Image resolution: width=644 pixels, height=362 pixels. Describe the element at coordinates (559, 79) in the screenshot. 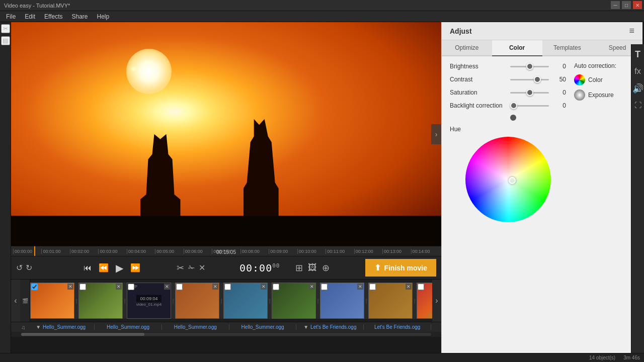

I see `contrast-value: 50` at that location.